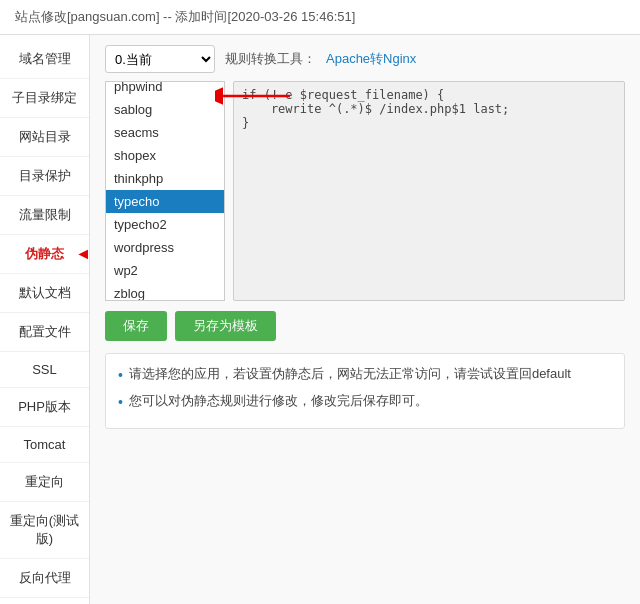 The image size is (640, 604). What do you see at coordinates (44, 530) in the screenshot?
I see `sidebar-item-redirect-test: 重定向(测试版)` at bounding box center [44, 530].